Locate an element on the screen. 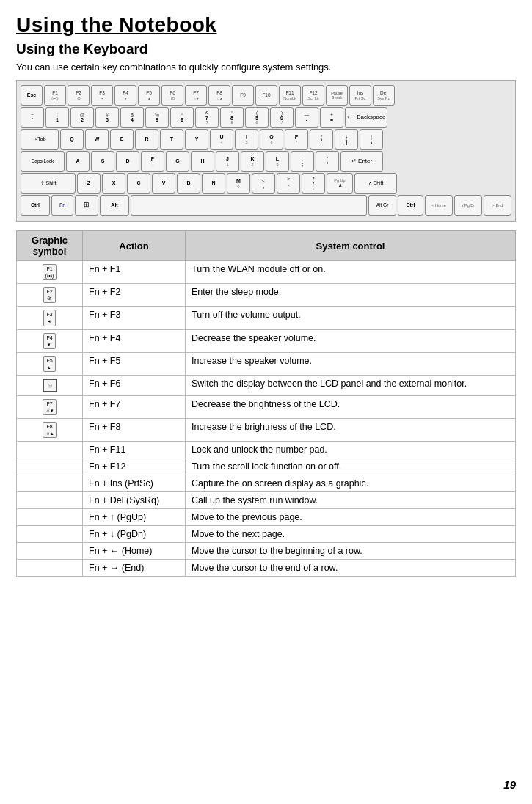 This screenshot has height=804, width=532. key-alt: Alt is located at coordinates (114, 205).